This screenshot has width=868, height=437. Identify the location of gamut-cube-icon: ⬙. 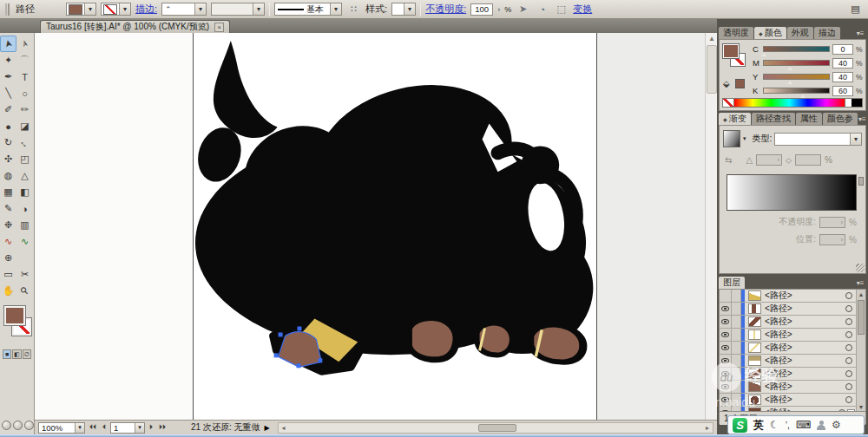
(727, 83).